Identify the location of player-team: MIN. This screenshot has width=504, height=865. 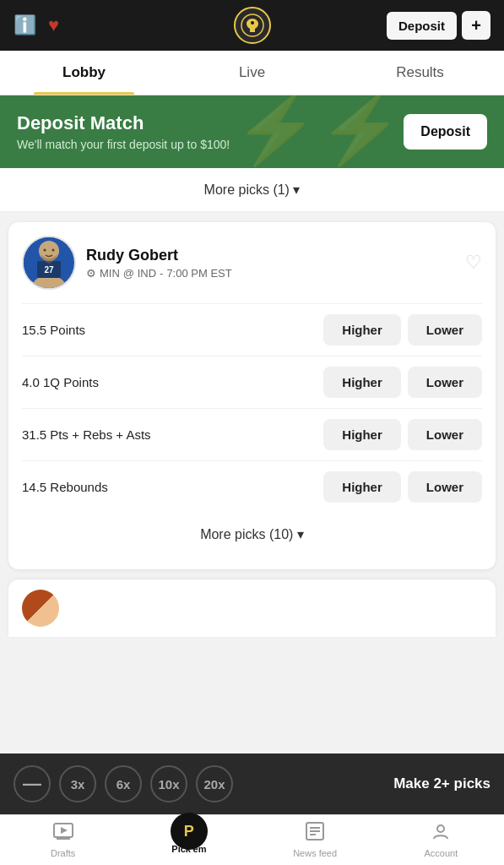
(110, 274).